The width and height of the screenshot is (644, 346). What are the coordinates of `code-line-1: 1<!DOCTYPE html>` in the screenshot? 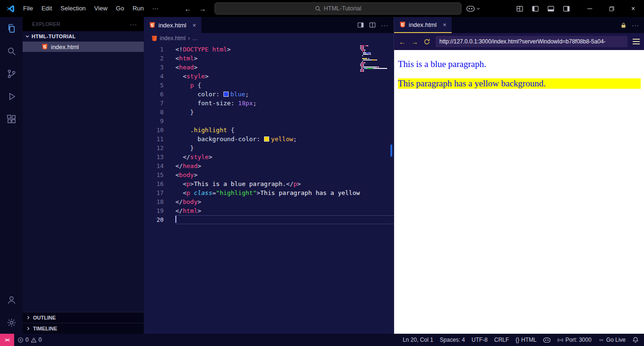 It's located at (269, 49).